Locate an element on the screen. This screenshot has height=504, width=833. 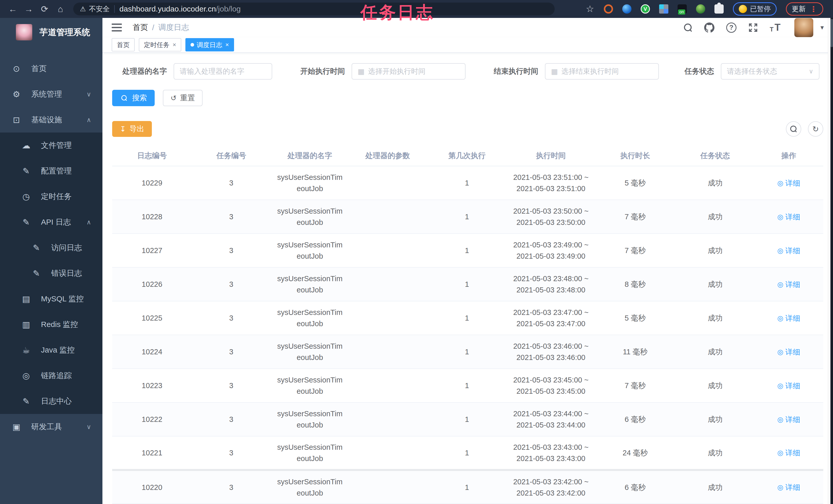
tab-调度日志: 调度日志× is located at coordinates (210, 45).